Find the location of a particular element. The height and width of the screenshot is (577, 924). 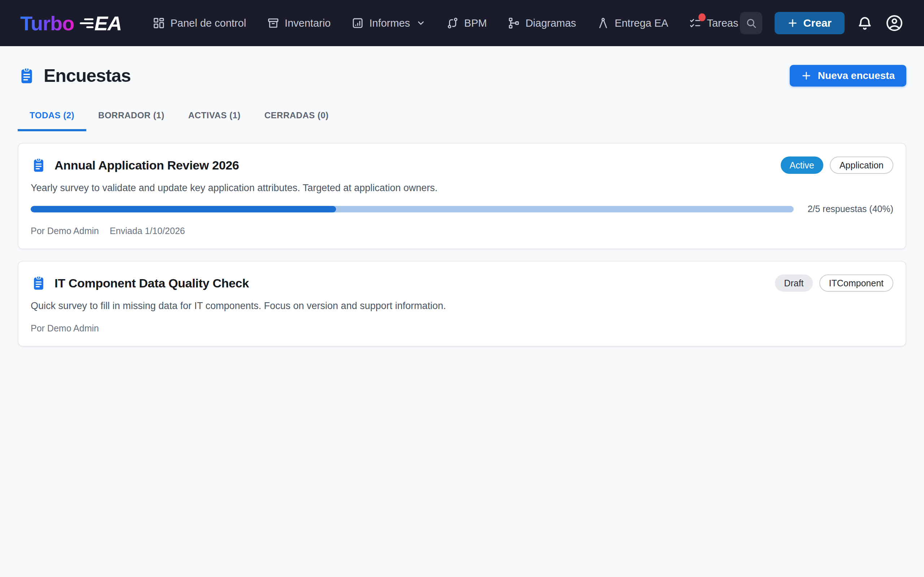

navbar-actions: Crear is located at coordinates (822, 23).